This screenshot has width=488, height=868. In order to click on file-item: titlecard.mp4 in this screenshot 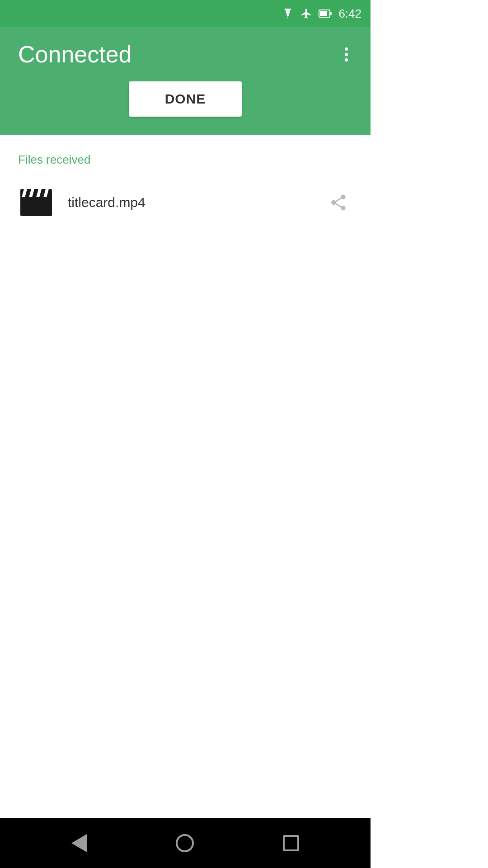, I will do `click(185, 203)`.